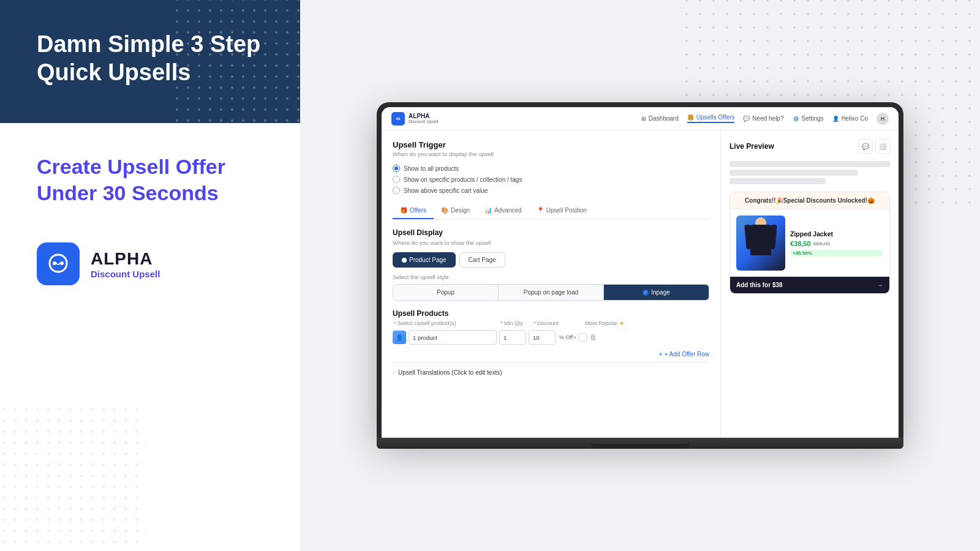  Describe the element at coordinates (503, 211) in the screenshot. I see `tab-advanced: 📊 Advanced` at that location.